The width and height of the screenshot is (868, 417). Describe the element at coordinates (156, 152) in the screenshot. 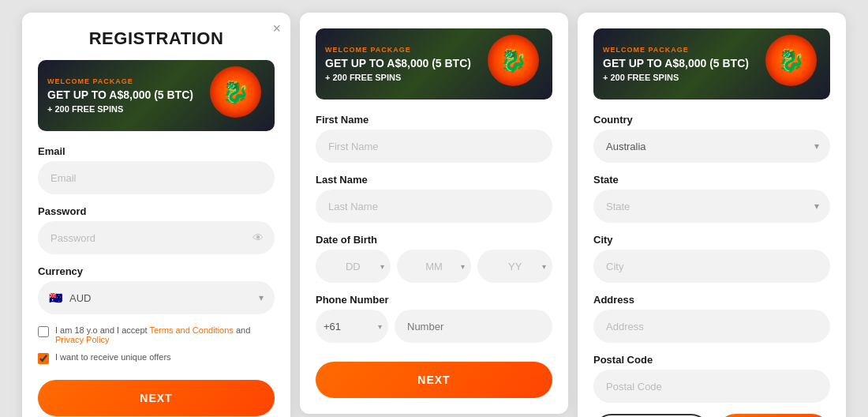

I see `email-label: Email` at that location.